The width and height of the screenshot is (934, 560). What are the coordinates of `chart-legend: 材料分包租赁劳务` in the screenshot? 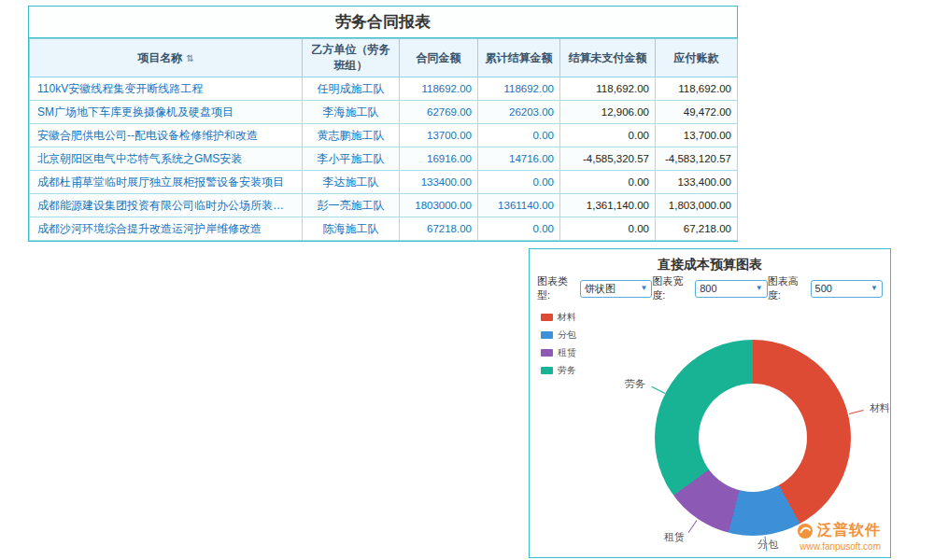 It's located at (559, 346).